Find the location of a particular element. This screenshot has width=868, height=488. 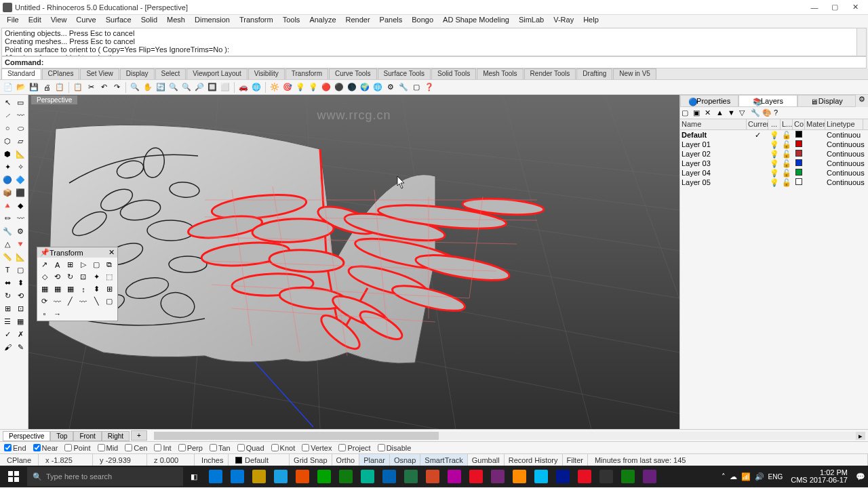

transform-tool-3: ▷ is located at coordinates (83, 264).